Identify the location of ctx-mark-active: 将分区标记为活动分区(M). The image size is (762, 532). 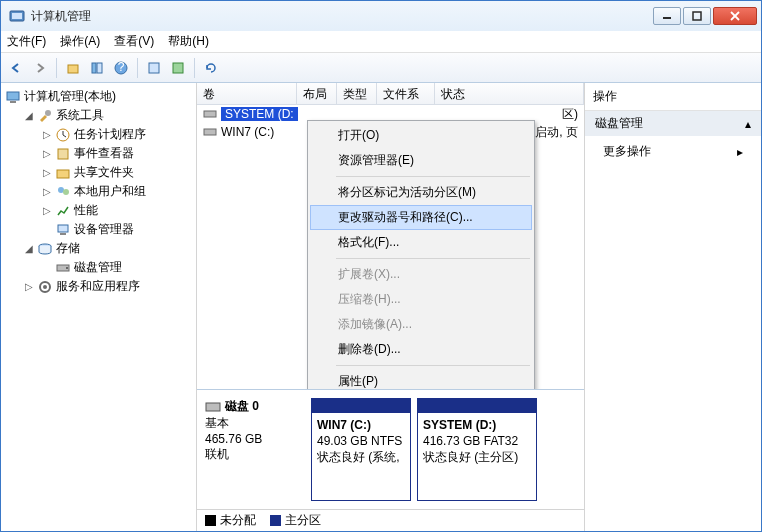
(421, 192).